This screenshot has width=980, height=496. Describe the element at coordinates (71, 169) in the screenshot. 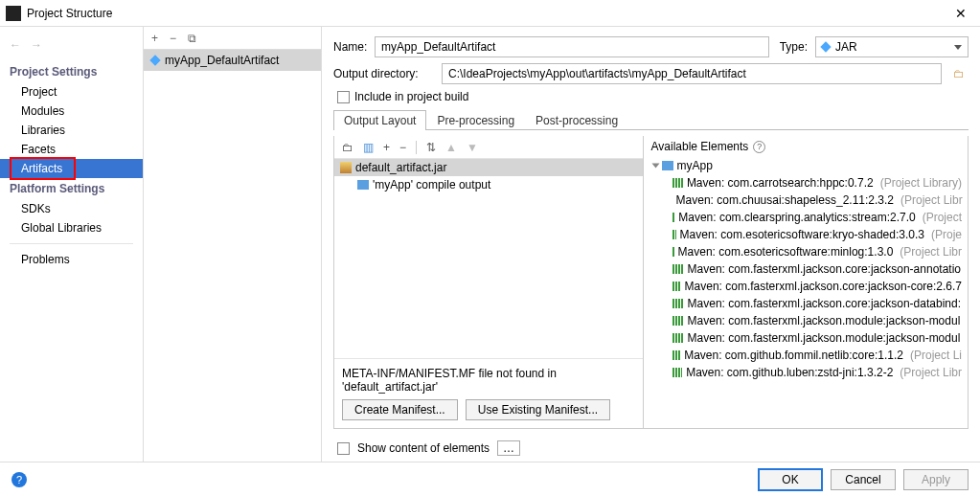

I see `nav-item-artifacts: Artifacts` at that location.